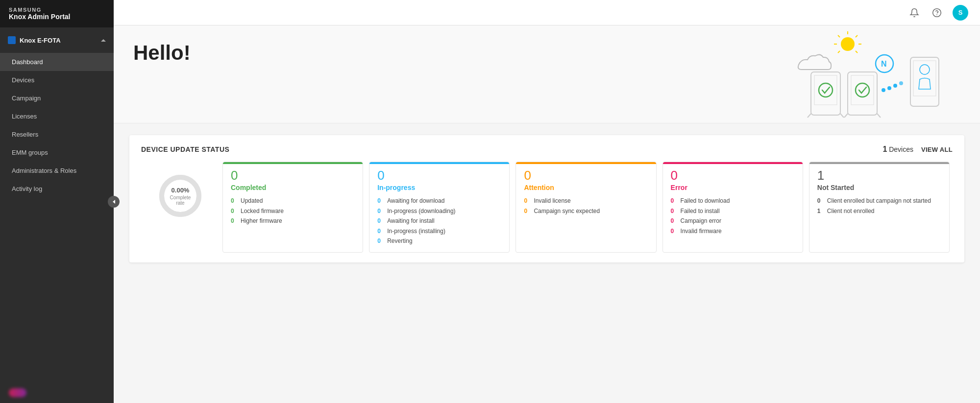  Describe the element at coordinates (293, 221) in the screenshot. I see `list-item: 0Higher firmware` at that location.